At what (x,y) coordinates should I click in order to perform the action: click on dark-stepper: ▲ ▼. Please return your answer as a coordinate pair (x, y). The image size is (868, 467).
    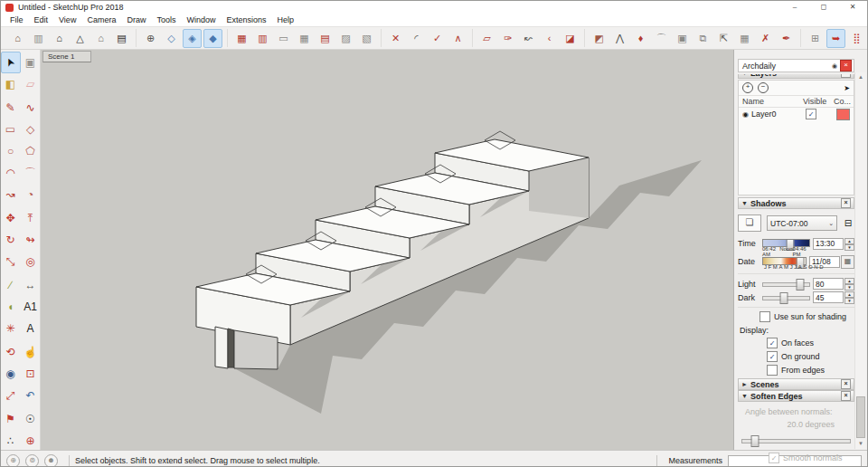
    Looking at the image, I should click on (850, 297).